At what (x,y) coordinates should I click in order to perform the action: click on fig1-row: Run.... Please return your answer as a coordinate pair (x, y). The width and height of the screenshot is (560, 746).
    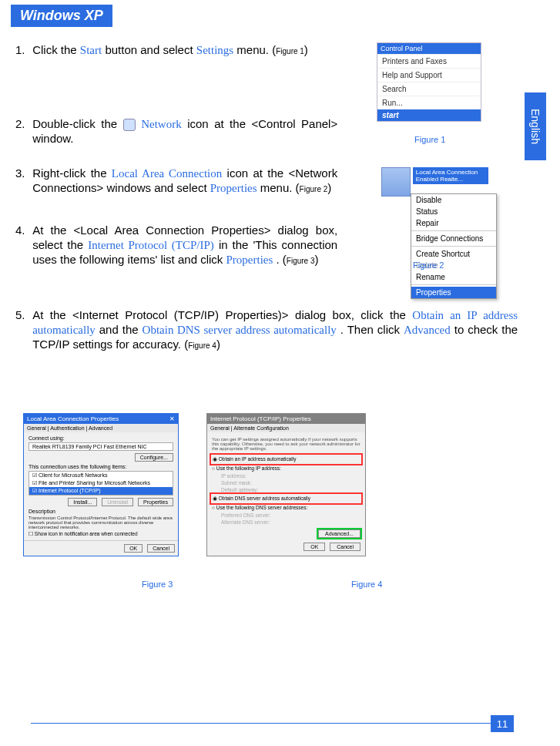
    Looking at the image, I should click on (429, 102).